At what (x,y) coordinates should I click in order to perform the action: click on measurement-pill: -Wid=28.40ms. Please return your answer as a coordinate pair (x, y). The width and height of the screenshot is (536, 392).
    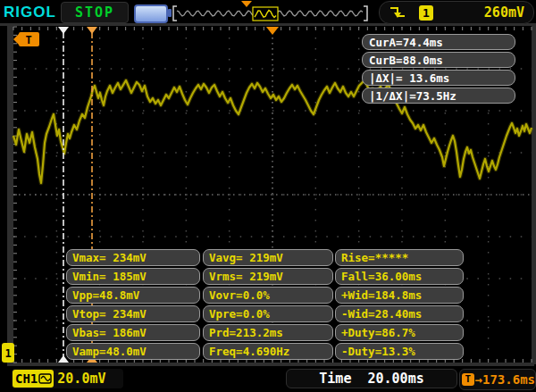
    Looking at the image, I should click on (399, 314).